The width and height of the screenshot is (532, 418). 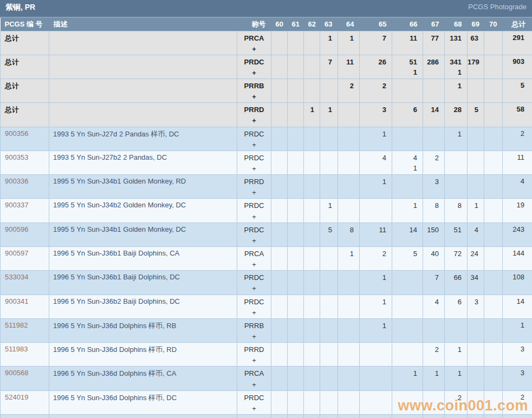 What do you see at coordinates (16, 205) in the screenshot?
I see `pcgs-number-link: 900337` at bounding box center [16, 205].